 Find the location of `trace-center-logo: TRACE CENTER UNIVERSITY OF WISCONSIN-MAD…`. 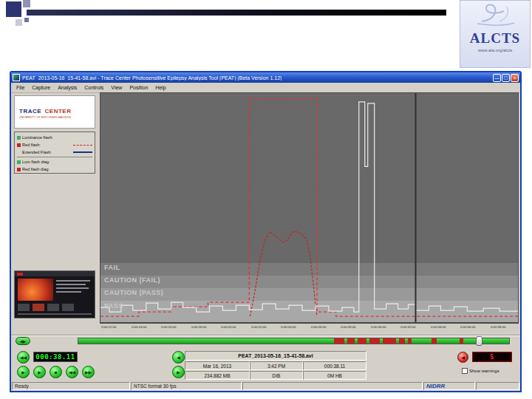

trace-center-logo: TRACE CENTER UNIVERSITY OF WISCONSIN-MAD… is located at coordinates (55, 112).